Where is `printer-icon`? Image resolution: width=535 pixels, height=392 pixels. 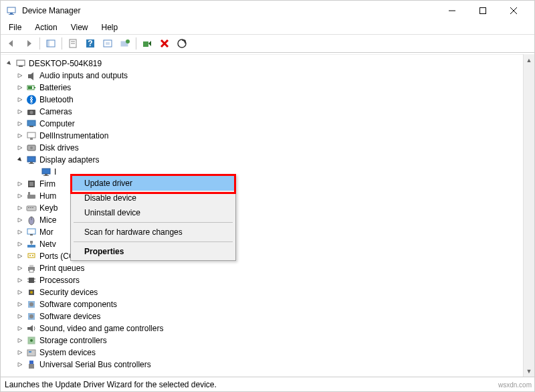 printer-icon is located at coordinates (31, 268).